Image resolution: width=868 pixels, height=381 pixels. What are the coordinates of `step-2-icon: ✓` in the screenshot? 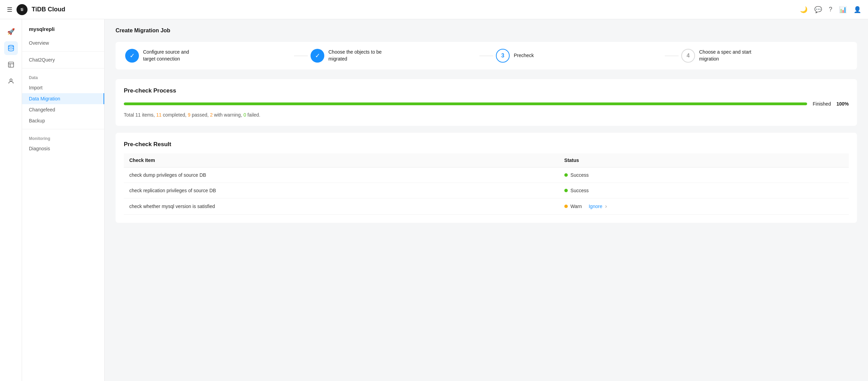 It's located at (317, 56).